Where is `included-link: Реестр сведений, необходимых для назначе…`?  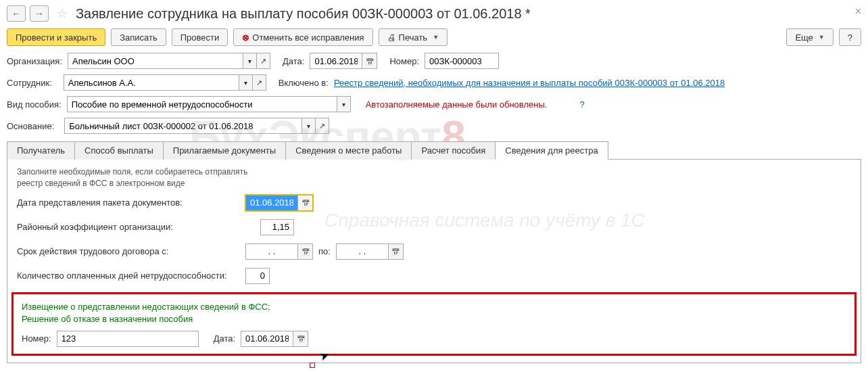
included-link: Реестр сведений, необходимых для назначе… is located at coordinates (529, 83).